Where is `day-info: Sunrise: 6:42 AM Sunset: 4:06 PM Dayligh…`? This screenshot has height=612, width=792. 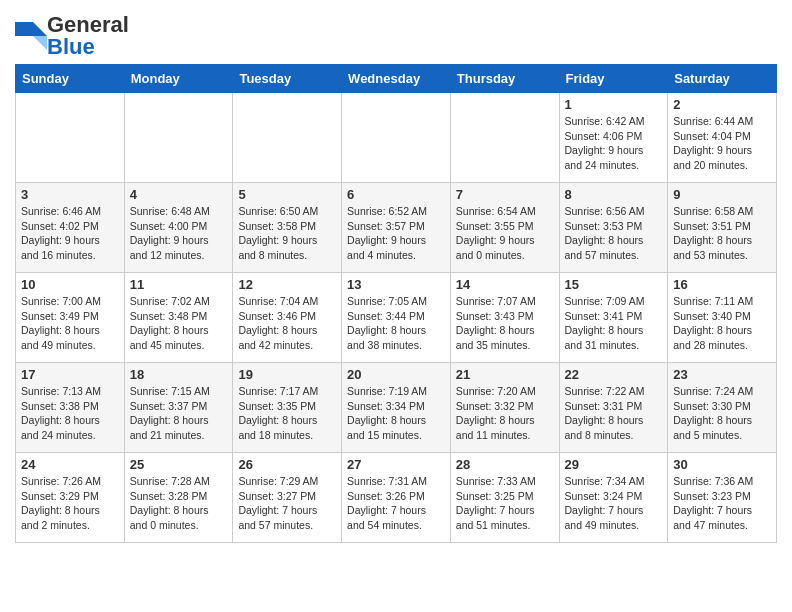 day-info: Sunrise: 6:42 AM Sunset: 4:06 PM Dayligh… is located at coordinates (614, 144).